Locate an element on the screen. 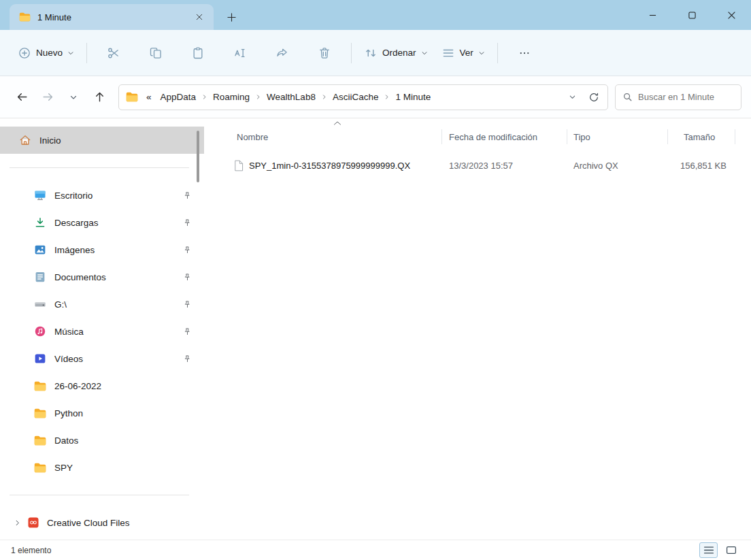  breadcrumb-current: 1 Minute is located at coordinates (413, 97).